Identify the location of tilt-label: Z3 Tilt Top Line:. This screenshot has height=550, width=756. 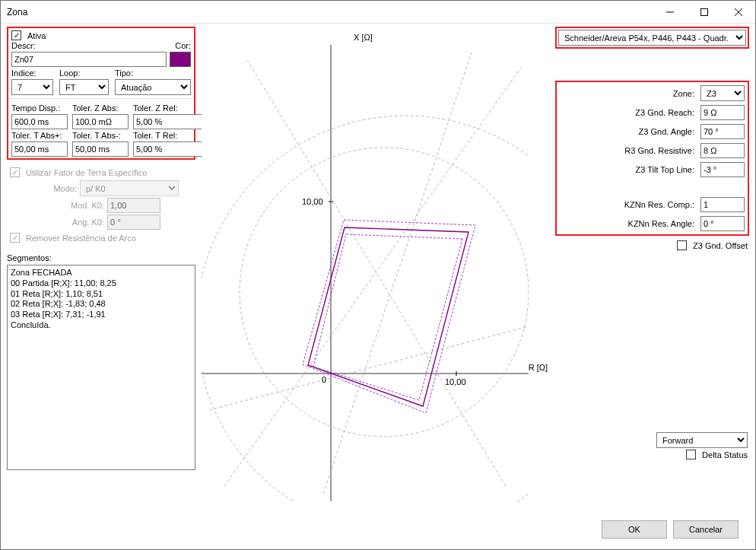
(665, 170).